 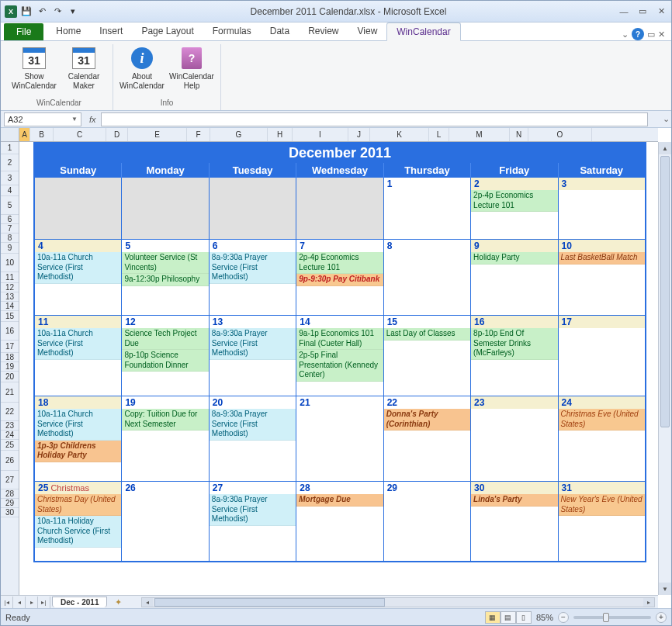 What do you see at coordinates (9, 367) in the screenshot?
I see `row-header-19: 19` at bounding box center [9, 367].